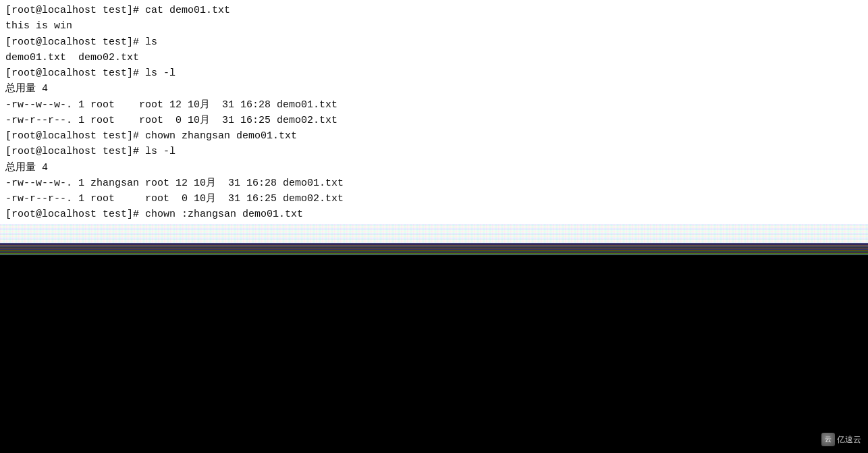 Image resolution: width=868 pixels, height=453 pixels. Describe the element at coordinates (828, 439) in the screenshot. I see `logo-icon: 云` at that location.